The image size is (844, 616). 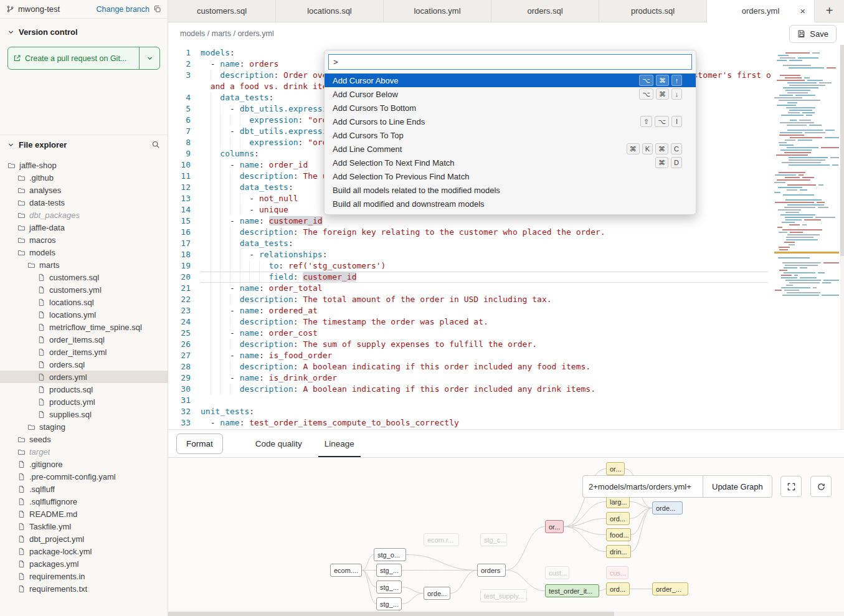 I want to click on code-line: 17 data_tests:, so click(x=506, y=244).